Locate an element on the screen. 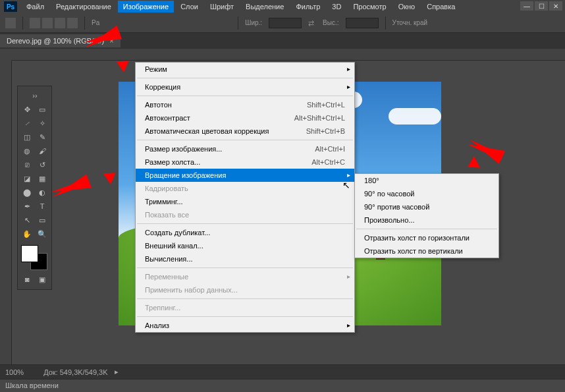 The width and height of the screenshot is (565, 392). menu-item-label: Создать дубликат... is located at coordinates (178, 233).